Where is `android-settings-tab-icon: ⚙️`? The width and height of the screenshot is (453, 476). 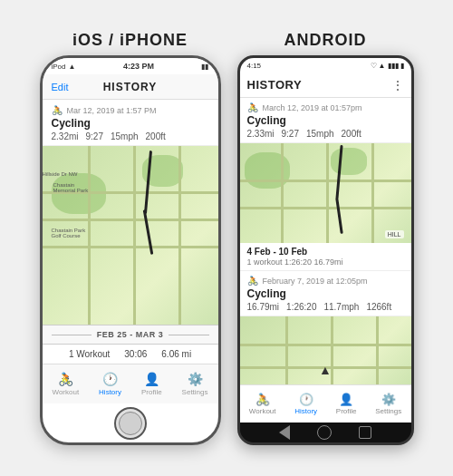 android-settings-tab-icon: ⚙️ is located at coordinates (389, 399).